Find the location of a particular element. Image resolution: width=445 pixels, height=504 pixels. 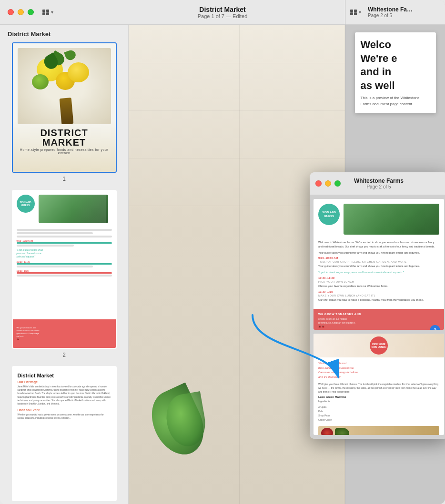

floating-time-2: 10:30–11:30 is located at coordinates (379, 278).